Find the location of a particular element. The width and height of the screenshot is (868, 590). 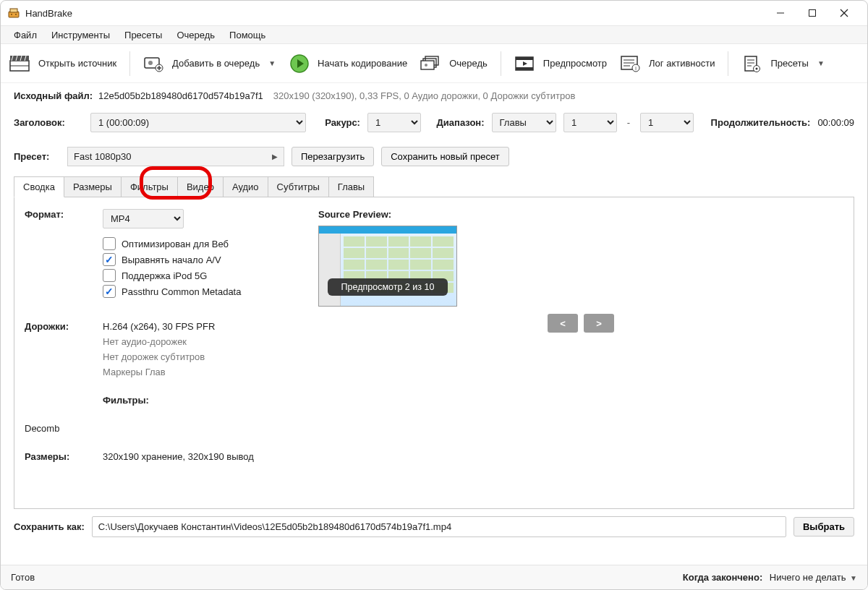

menu-presets: Пресеты is located at coordinates (143, 35).